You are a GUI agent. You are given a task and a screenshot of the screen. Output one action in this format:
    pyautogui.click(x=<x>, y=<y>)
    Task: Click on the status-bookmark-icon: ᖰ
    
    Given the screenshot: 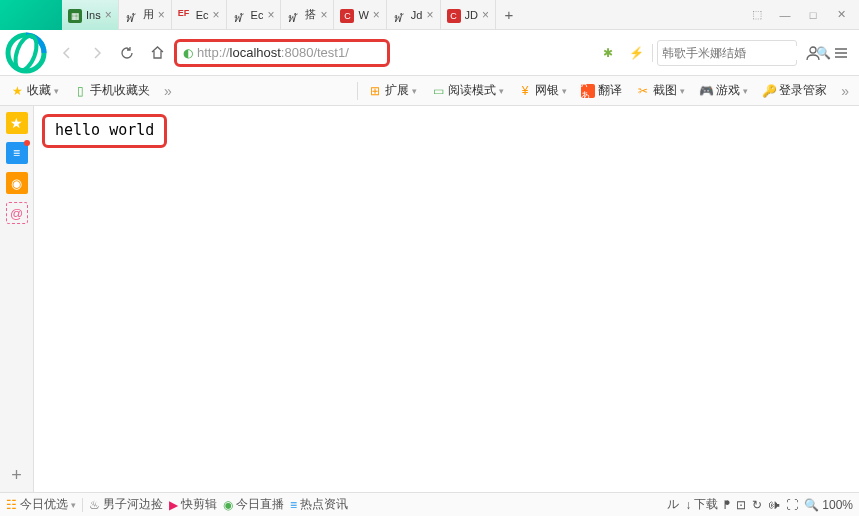 What is the action you would take?
    pyautogui.click(x=727, y=505)
    